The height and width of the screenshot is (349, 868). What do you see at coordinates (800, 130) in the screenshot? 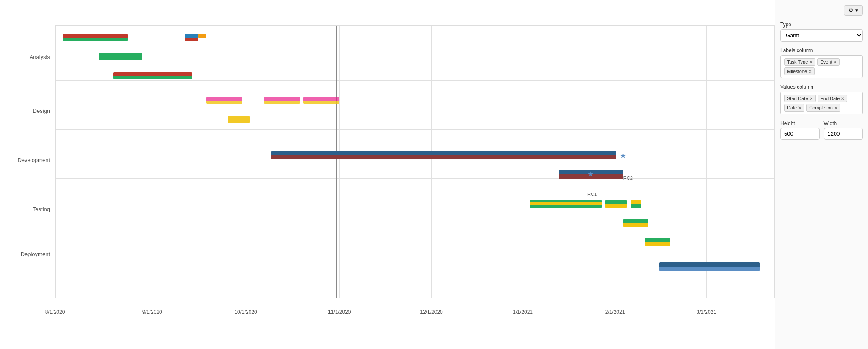
I see `height-group: Height` at bounding box center [800, 130].